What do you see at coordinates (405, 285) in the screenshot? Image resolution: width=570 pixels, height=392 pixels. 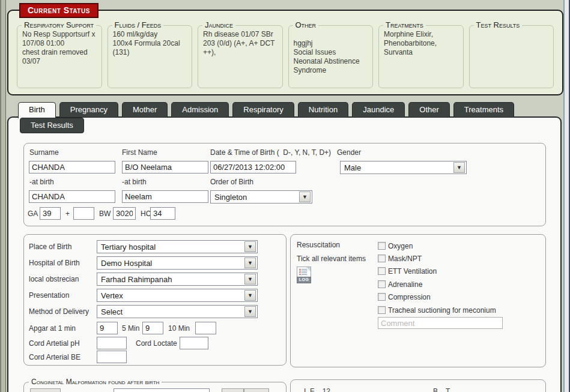 I see `checkbox-adrenaline-label: Adrenaline` at bounding box center [405, 285].